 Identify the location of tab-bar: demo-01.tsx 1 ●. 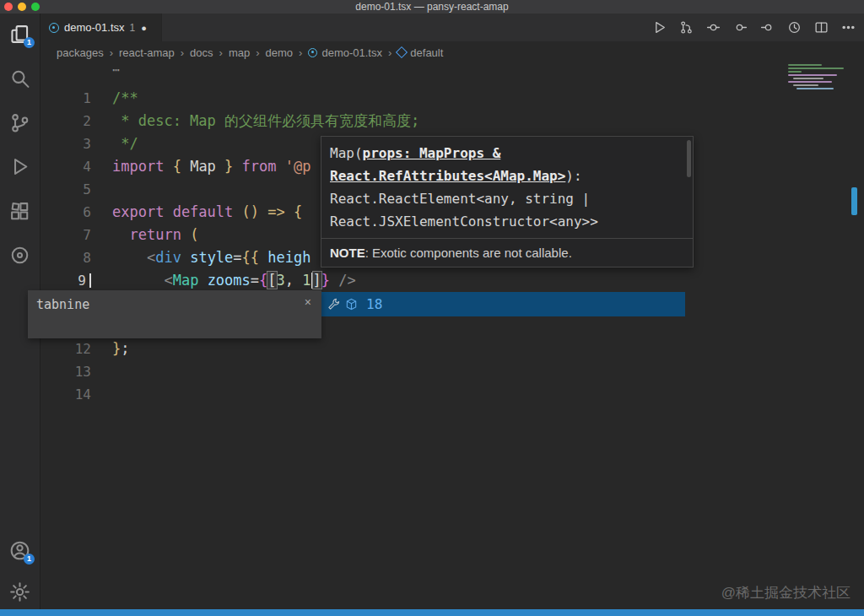
(452, 27).